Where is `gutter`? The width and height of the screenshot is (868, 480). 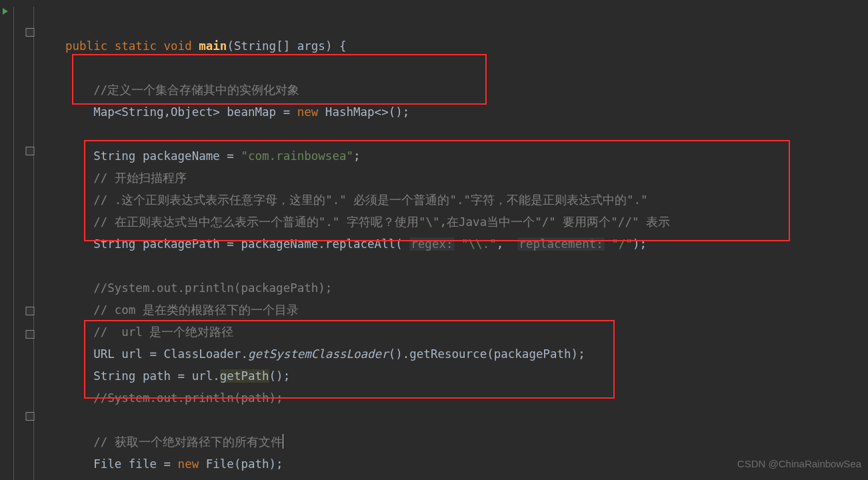 gutter is located at coordinates (20, 240).